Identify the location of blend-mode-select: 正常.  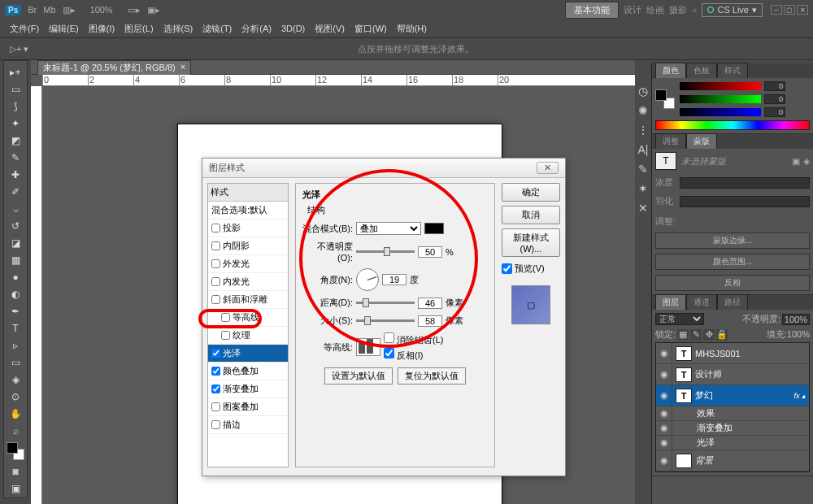
(680, 319).